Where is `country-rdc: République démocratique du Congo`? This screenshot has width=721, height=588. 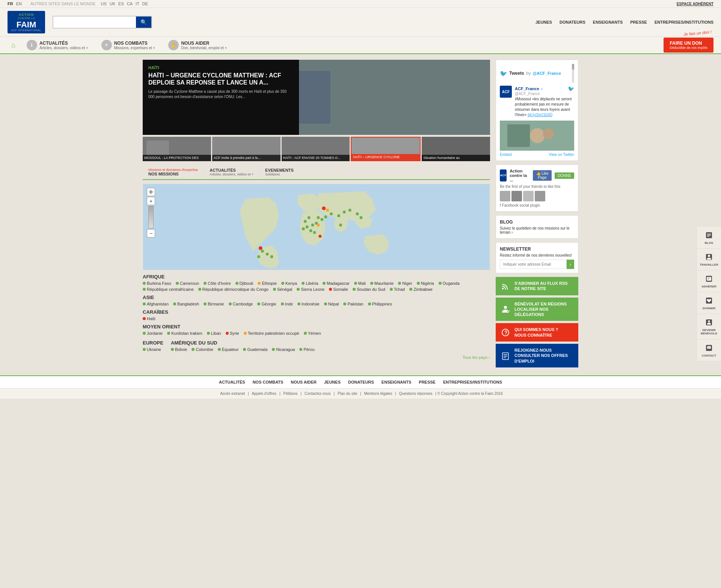 country-rdc: République démocratique du Congo is located at coordinates (234, 289).